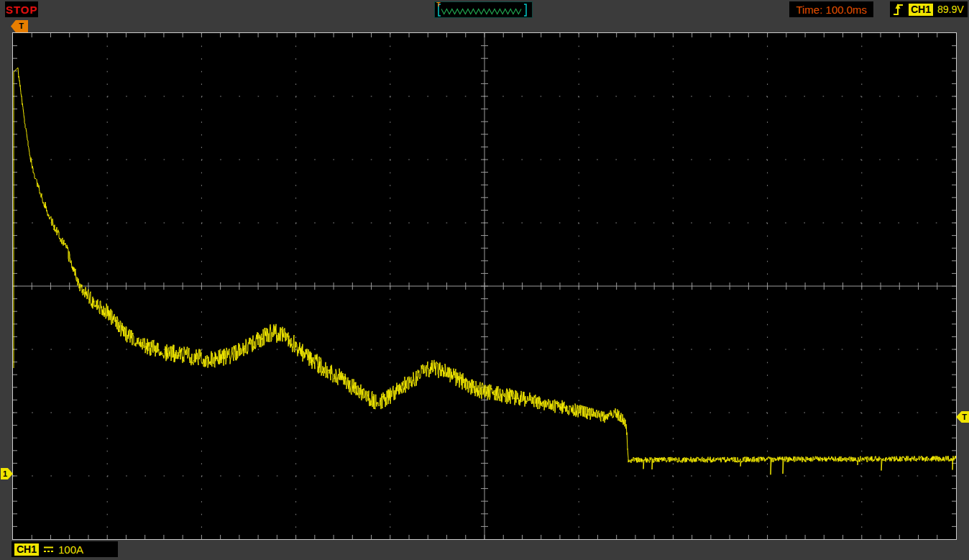 The image size is (969, 560). I want to click on waveform-preview: T, so click(483, 10).